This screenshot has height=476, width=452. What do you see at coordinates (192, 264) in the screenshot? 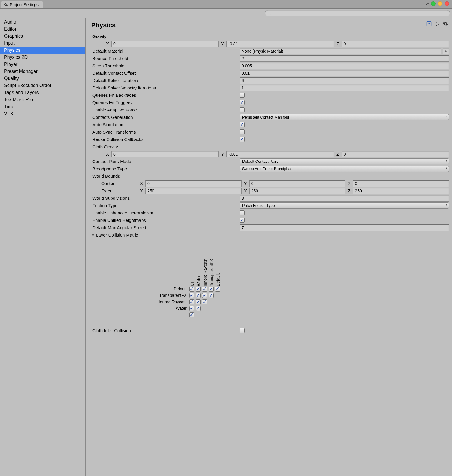
I see `matrix-col-header: UI` at bounding box center [192, 264].